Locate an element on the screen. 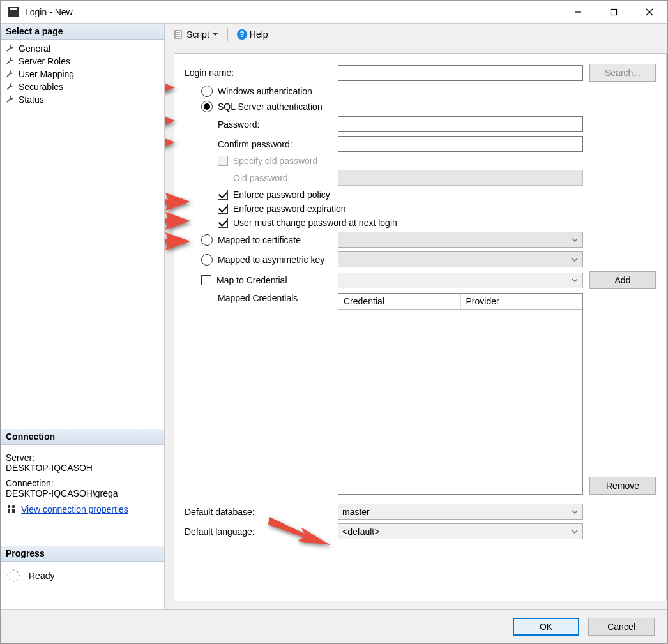  credential-combo is located at coordinates (460, 281).